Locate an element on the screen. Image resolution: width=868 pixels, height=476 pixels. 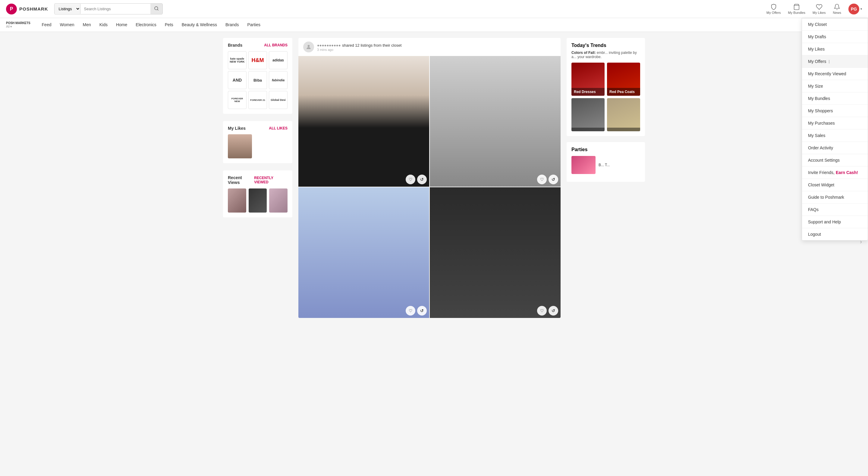
nav-parties: Parties is located at coordinates (254, 25).